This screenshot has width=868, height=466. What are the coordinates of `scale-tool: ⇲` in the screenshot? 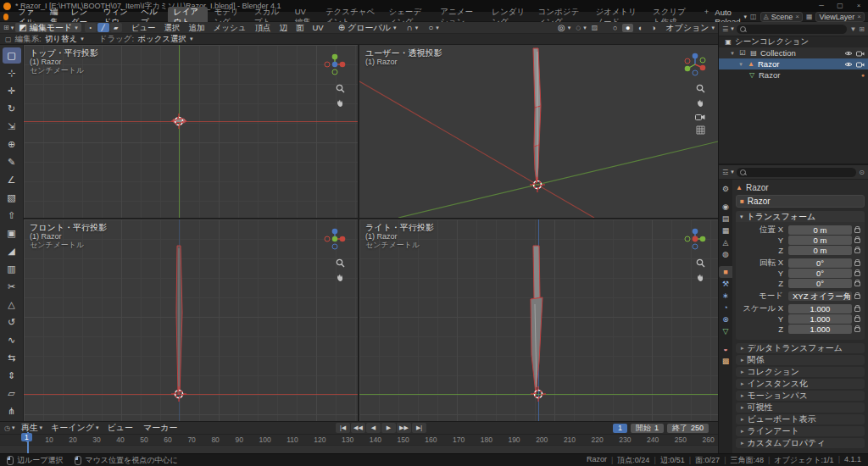 It's located at (12, 127).